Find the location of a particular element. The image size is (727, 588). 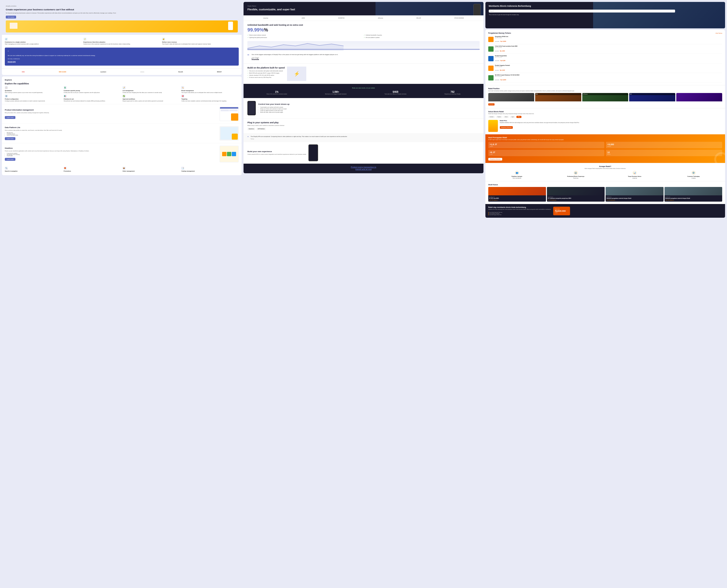

catalog-icon: 📑 is located at coordinates (183, 168).